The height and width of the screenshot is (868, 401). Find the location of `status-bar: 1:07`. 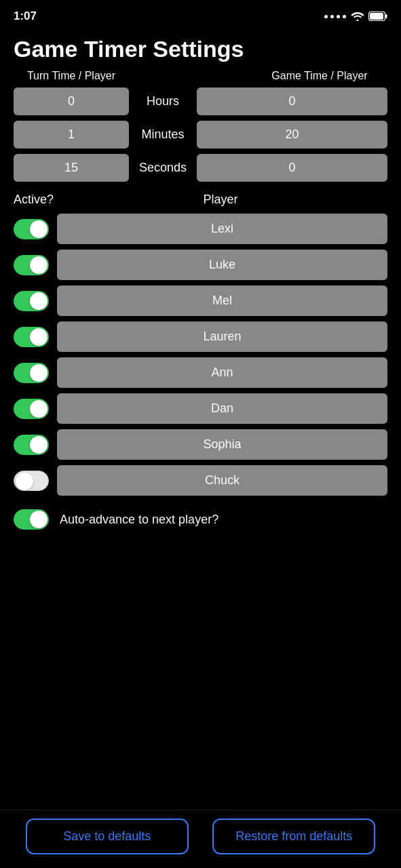

status-bar: 1:07 is located at coordinates (201, 15).